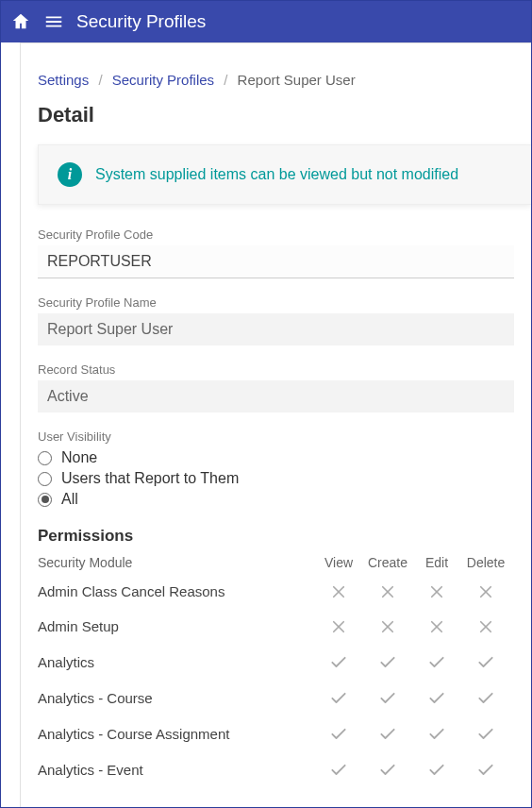 This screenshot has width=532, height=808. Describe the element at coordinates (163, 79) in the screenshot. I see `breadcrumb-security-profiles: Security Profiles` at that location.